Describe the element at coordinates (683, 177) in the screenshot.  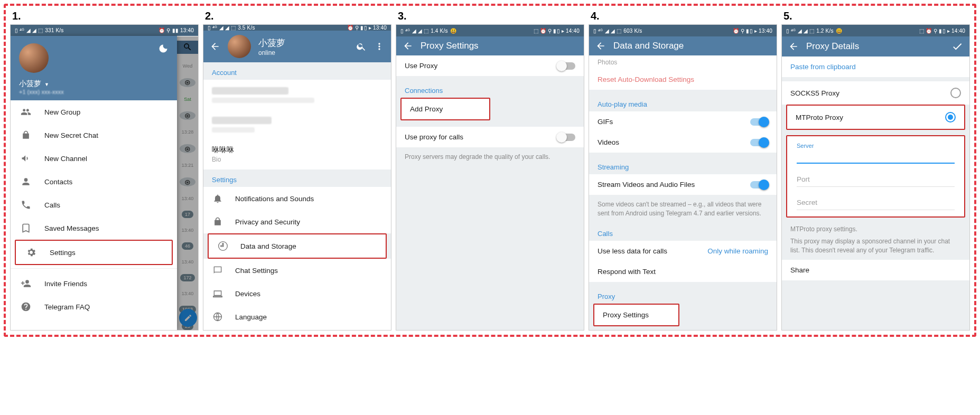
I see `screen-4: ▯ ⁴ᴳ ◢ ◢ ⬚603 K/s ⏰ ⚲ ▮▯ ▸ 13:40 Data an…` at that location.